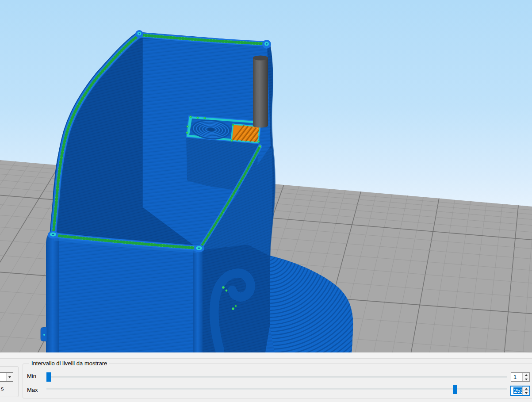  Describe the element at coordinates (455, 389) in the screenshot. I see `max-layer-slider-handle` at that location.